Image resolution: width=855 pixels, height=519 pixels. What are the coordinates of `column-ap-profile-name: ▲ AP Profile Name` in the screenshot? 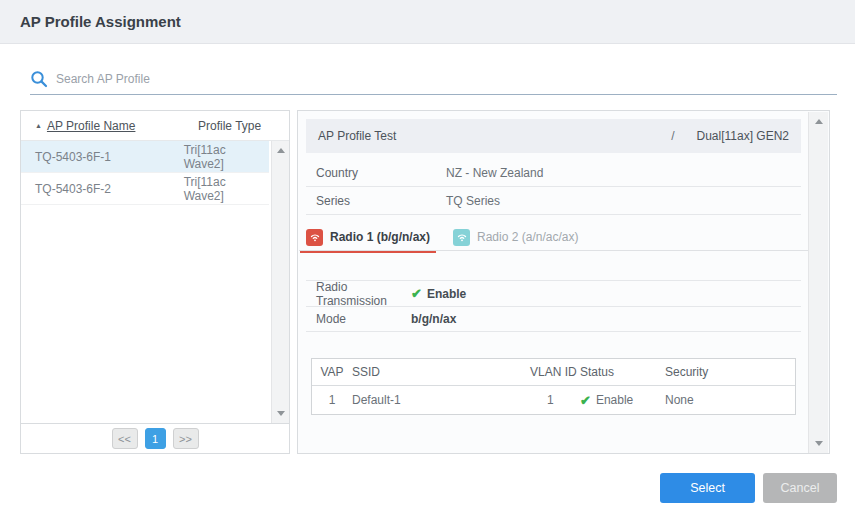 It's located at (78, 126).